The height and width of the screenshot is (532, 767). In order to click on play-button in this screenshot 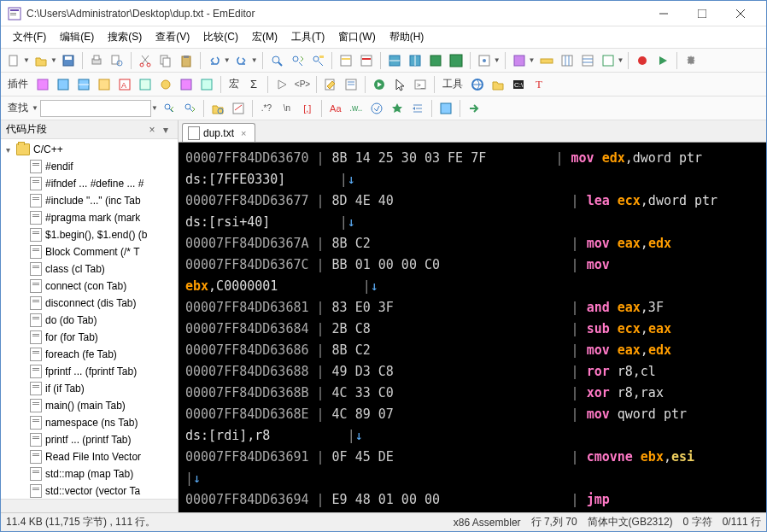, I will do `click(663, 61)`.